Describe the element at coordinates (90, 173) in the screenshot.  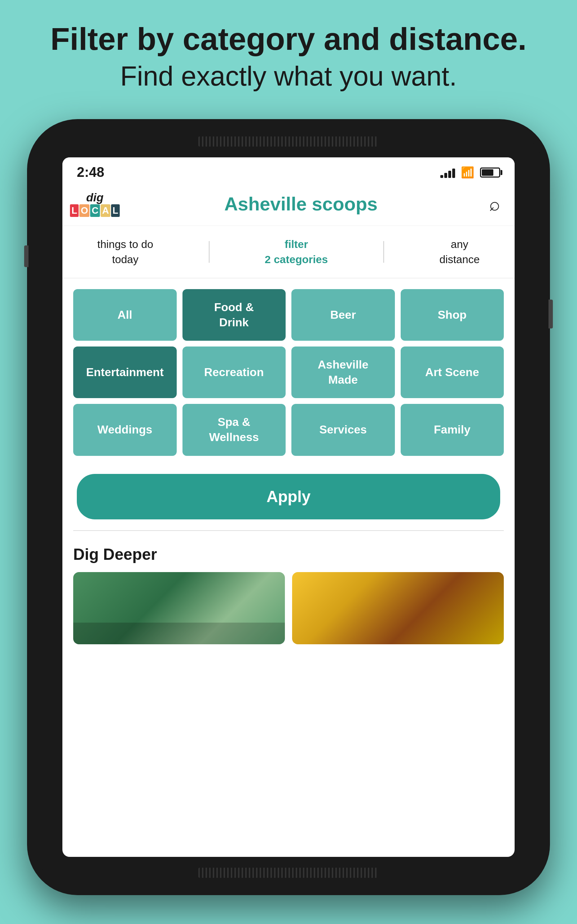
I see `status-time: 2:48` at that location.